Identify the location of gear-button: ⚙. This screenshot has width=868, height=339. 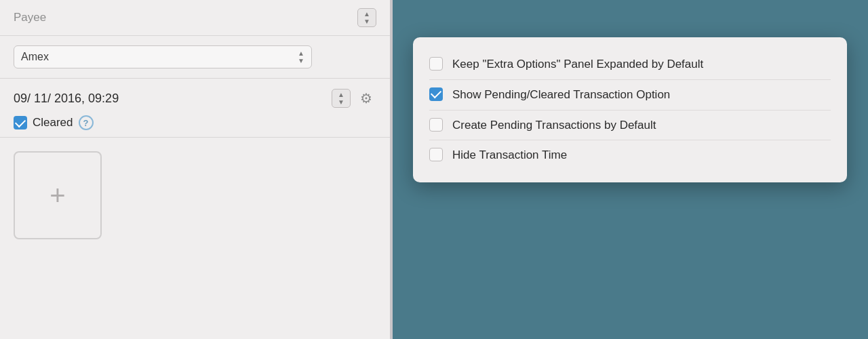
(366, 98).